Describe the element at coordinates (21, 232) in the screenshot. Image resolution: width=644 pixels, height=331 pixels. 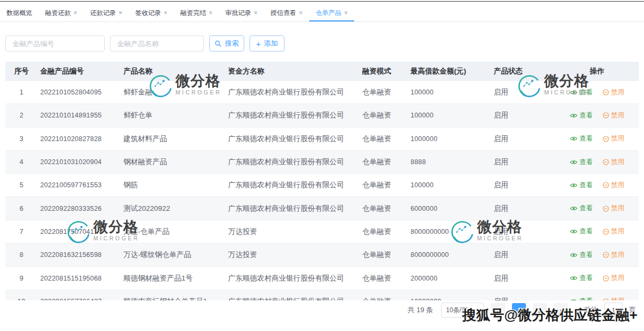
I see `row-index: 7` at that location.